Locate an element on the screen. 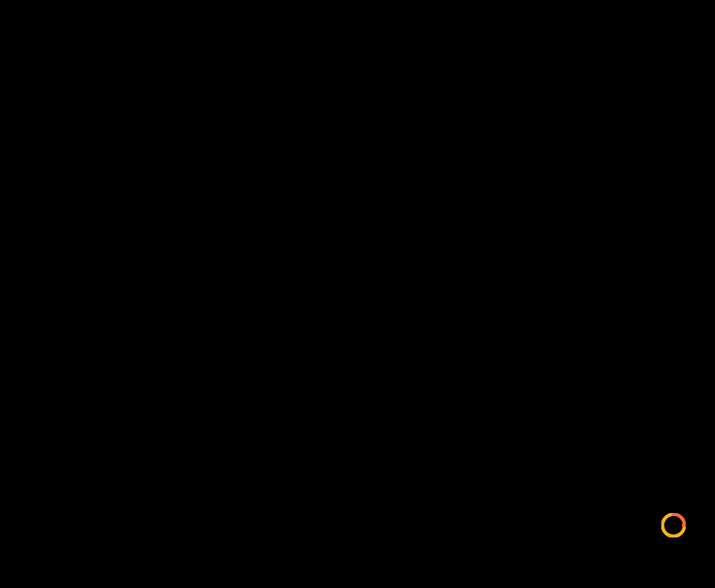 The height and width of the screenshot is (588, 715). watermark is located at coordinates (666, 527).